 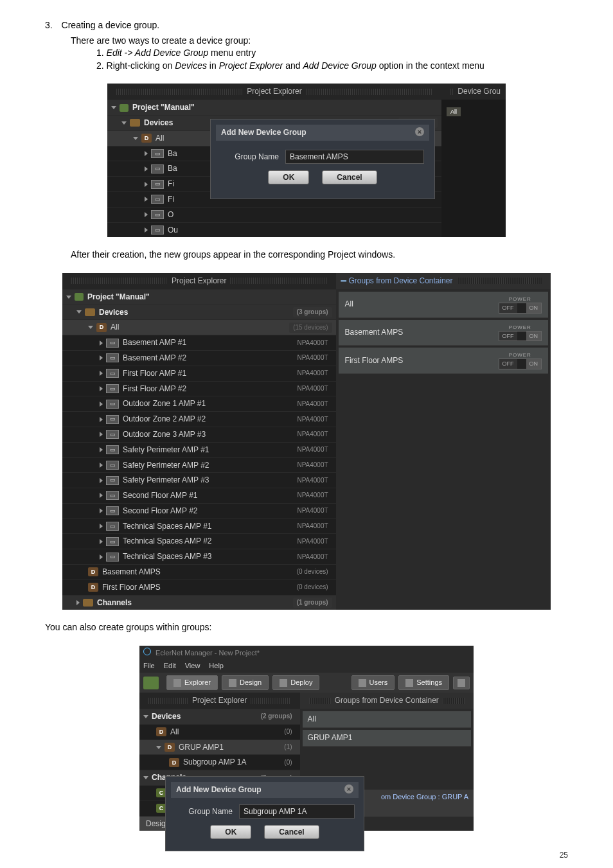 I want to click on project-icon, so click(x=79, y=297).